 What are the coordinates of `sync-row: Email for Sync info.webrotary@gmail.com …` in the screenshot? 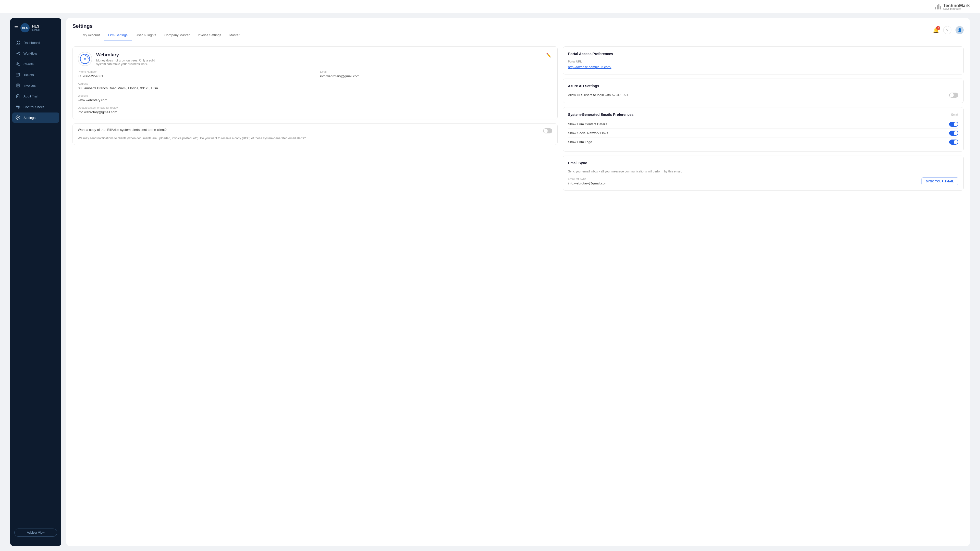 It's located at (763, 181).